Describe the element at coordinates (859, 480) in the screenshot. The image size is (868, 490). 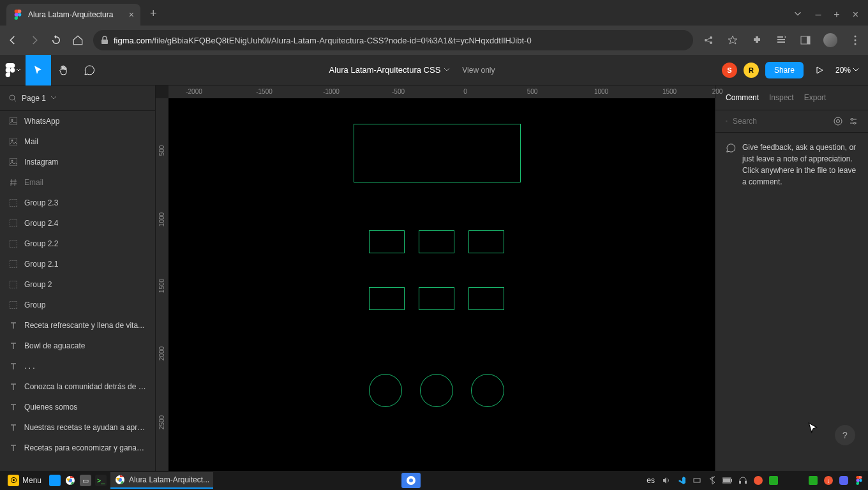
I see `figma-tray-icon` at that location.